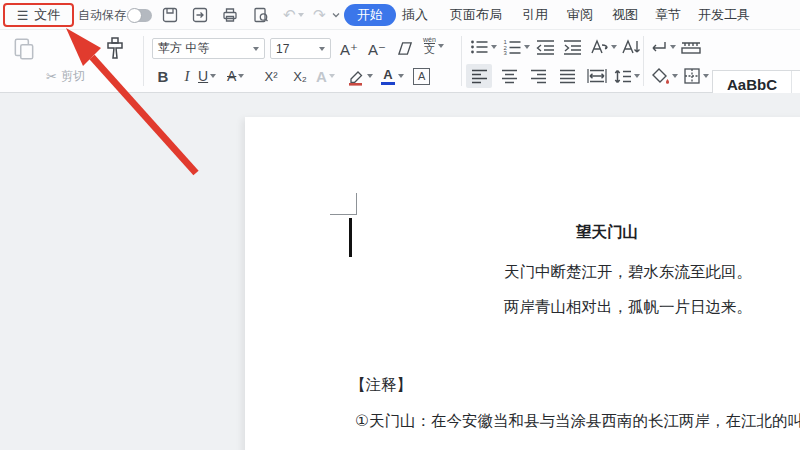  What do you see at coordinates (509, 76) in the screenshot?
I see `align-center-button` at bounding box center [509, 76].